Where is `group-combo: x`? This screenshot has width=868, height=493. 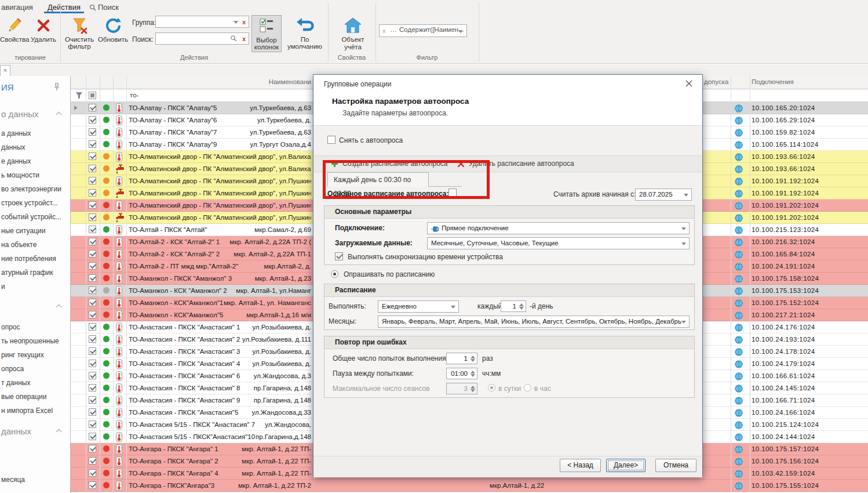
group-combo: x is located at coordinates (202, 22).